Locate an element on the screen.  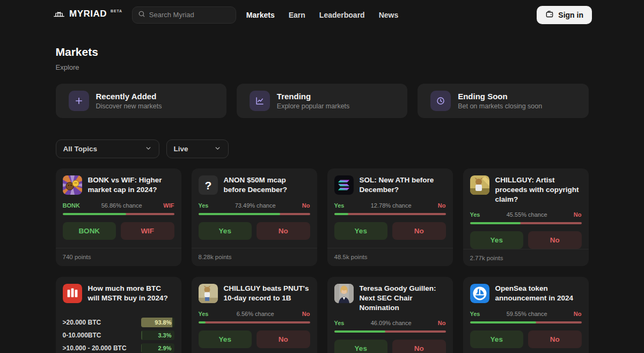
search-input is located at coordinates (190, 15).